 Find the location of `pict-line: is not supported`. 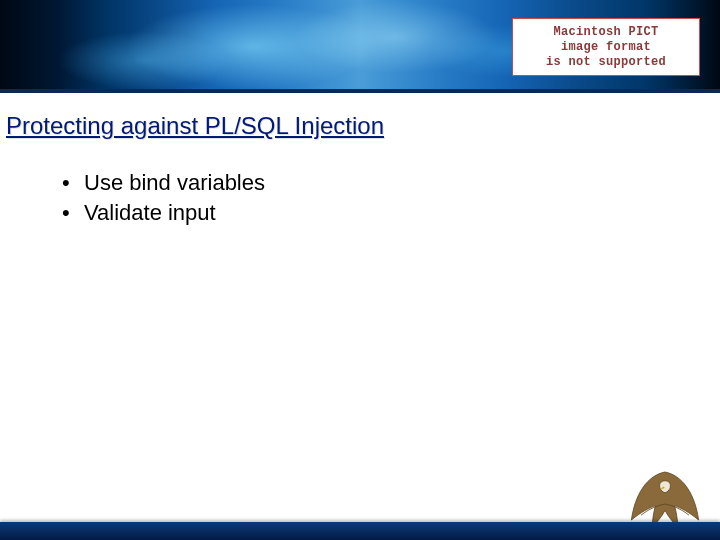

pict-line: is not supported is located at coordinates (606, 62).